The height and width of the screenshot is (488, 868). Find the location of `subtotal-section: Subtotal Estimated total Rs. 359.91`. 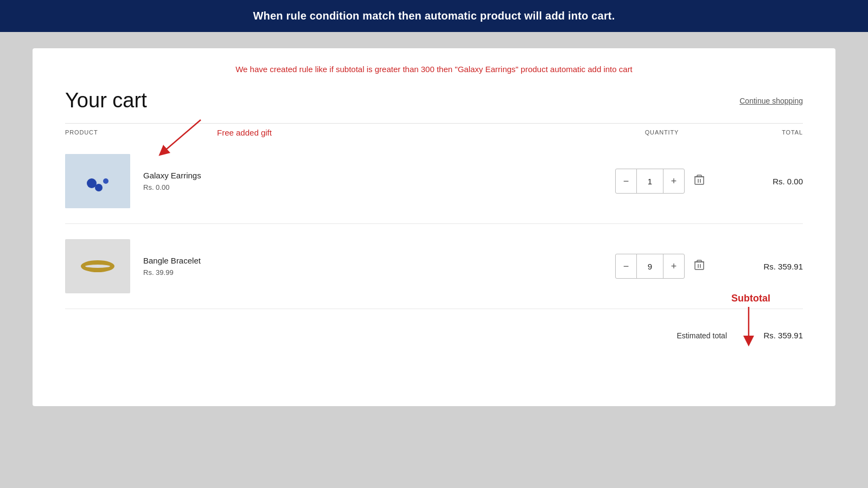

subtotal-section: Subtotal Estimated total Rs. 359.91 is located at coordinates (434, 330).